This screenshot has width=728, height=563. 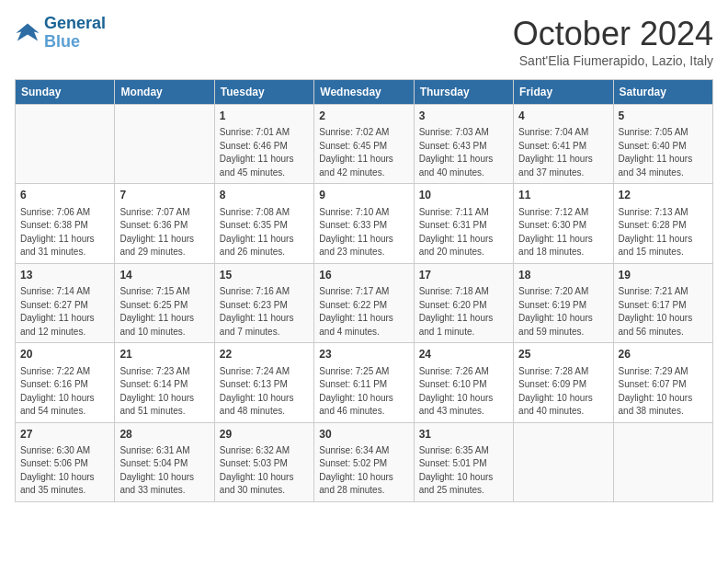 What do you see at coordinates (164, 195) in the screenshot?
I see `day-number: 7` at bounding box center [164, 195].